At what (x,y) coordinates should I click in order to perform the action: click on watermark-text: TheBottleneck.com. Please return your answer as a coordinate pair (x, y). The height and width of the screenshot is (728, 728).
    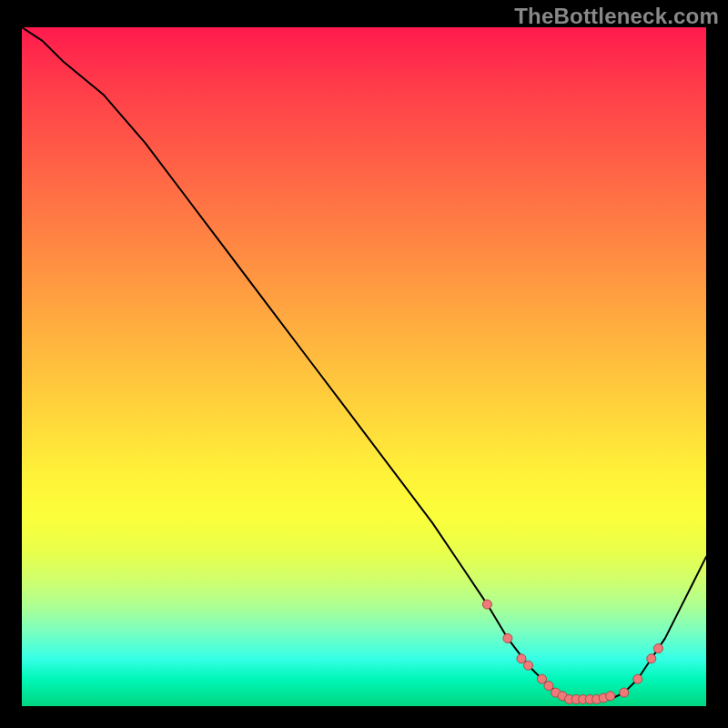
    Looking at the image, I should click on (617, 16).